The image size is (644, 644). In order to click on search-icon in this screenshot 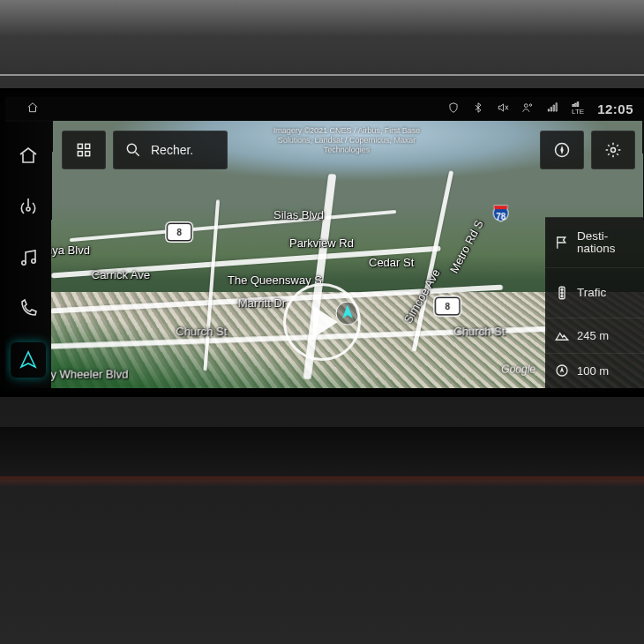, I will do `click(133, 150)`.